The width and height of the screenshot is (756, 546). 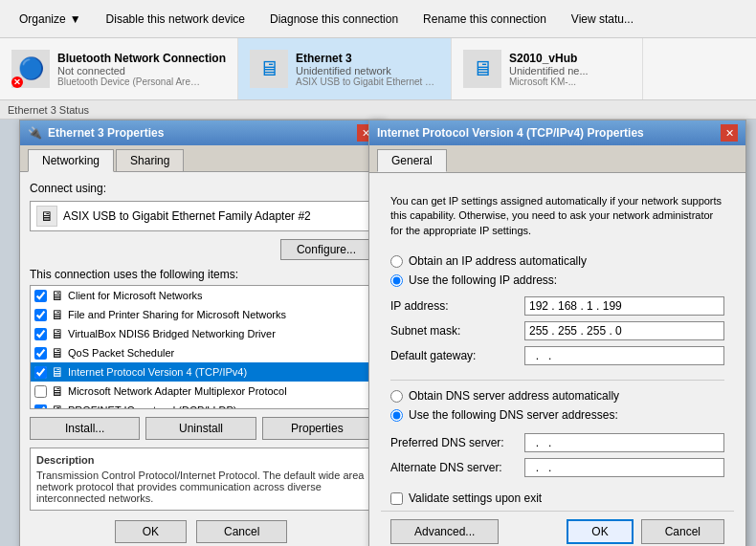 What do you see at coordinates (326, 250) in the screenshot?
I see `configure-button: Configure...` at bounding box center [326, 250].